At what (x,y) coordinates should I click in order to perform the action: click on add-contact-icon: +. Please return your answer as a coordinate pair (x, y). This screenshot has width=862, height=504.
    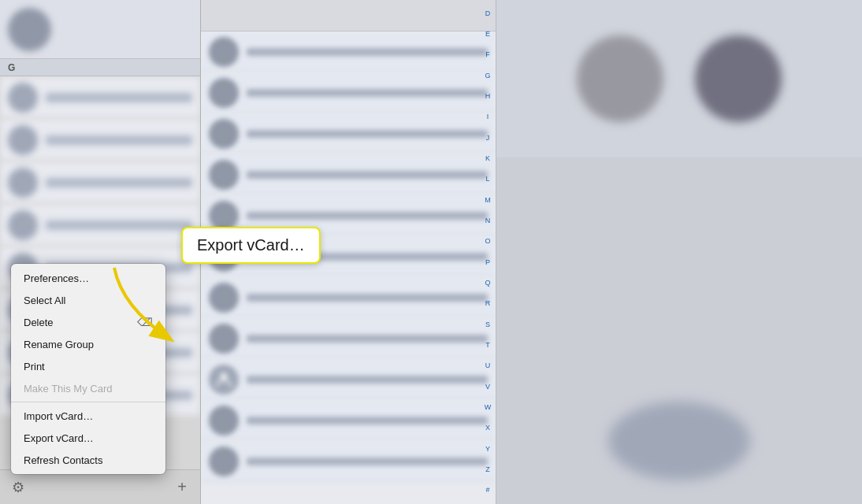
    Looking at the image, I should click on (182, 487).